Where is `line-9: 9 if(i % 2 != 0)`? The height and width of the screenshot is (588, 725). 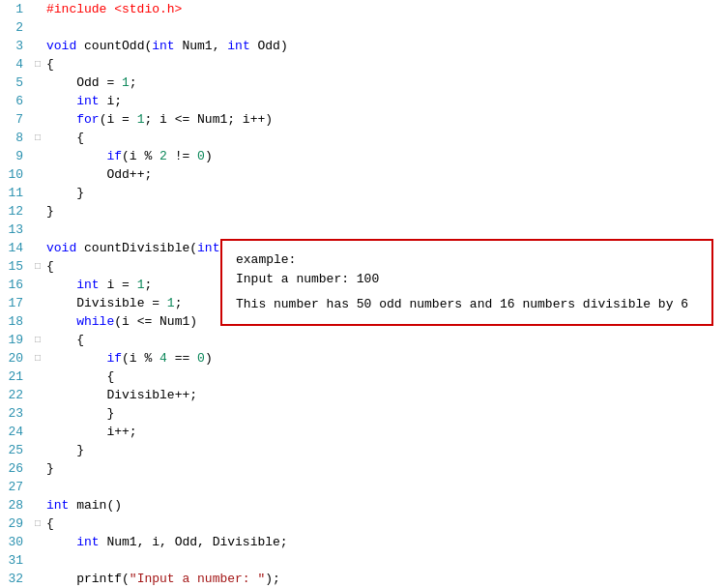
line-9: 9 if(i % 2 != 0) is located at coordinates (362, 157).